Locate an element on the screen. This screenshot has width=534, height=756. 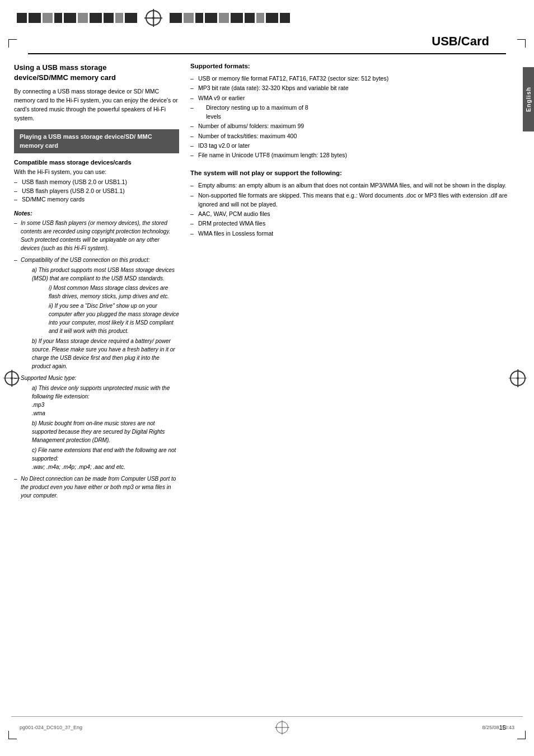
subsection-intro: With the Hi-Fi system, you can use: is located at coordinates (96, 172).